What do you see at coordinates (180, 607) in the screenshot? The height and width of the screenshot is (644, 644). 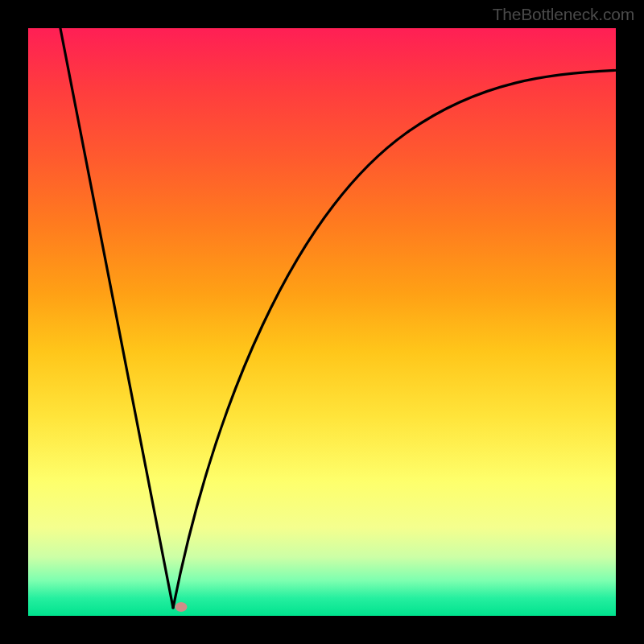 I see `optimal-point-marker` at bounding box center [180, 607].